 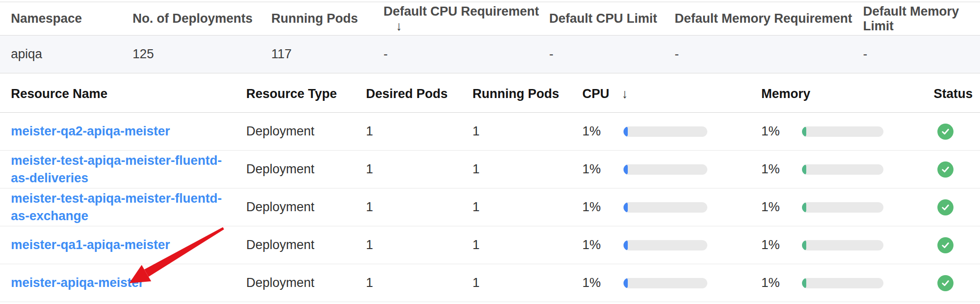 What do you see at coordinates (490, 283) in the screenshot?
I see `resource-row: meister-apiqa-meister Deployment 1 1 1% …` at bounding box center [490, 283].